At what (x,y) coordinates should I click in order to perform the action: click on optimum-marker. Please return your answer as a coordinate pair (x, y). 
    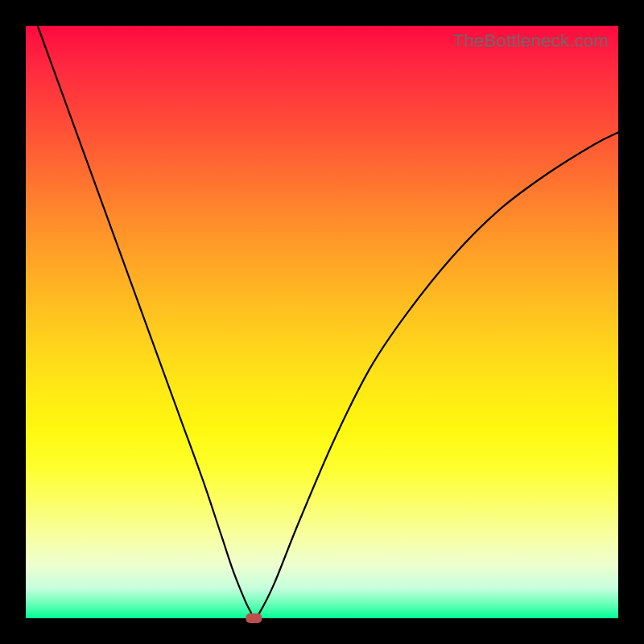
    Looking at the image, I should click on (254, 618).